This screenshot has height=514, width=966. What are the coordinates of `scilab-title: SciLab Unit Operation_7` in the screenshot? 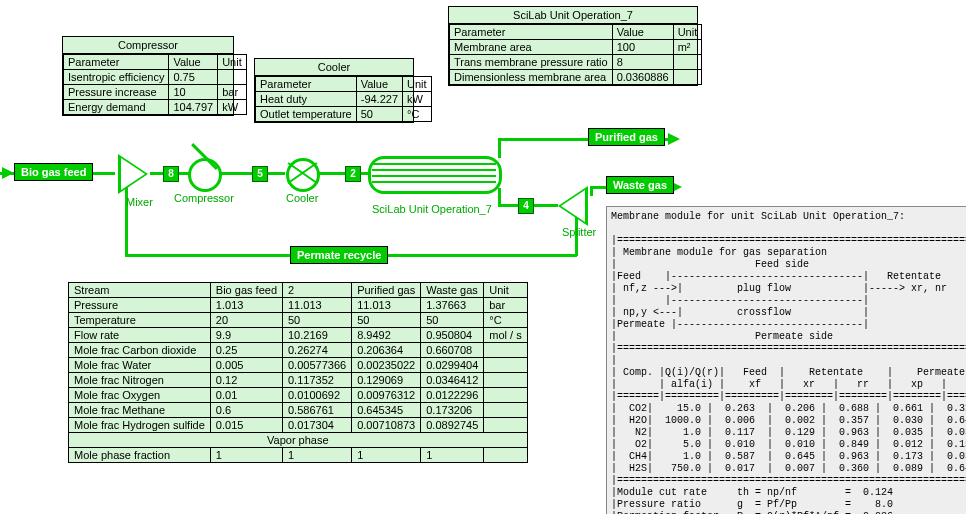 It's located at (573, 16).